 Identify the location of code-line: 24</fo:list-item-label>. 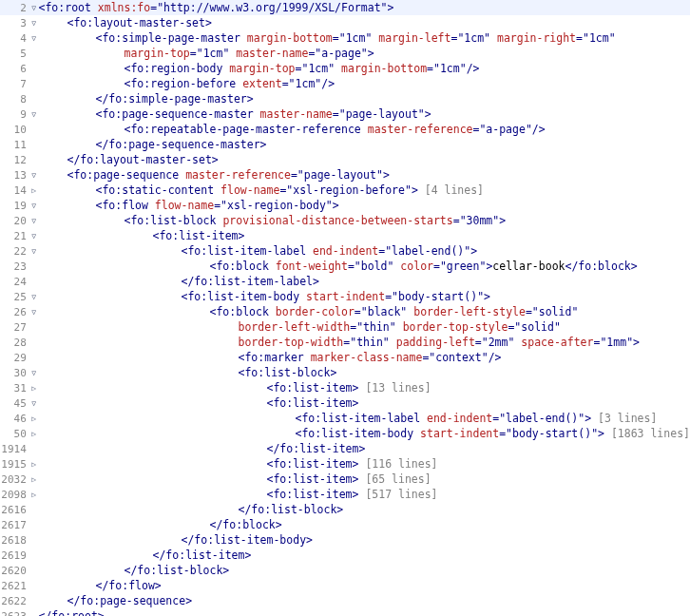
(345, 281).